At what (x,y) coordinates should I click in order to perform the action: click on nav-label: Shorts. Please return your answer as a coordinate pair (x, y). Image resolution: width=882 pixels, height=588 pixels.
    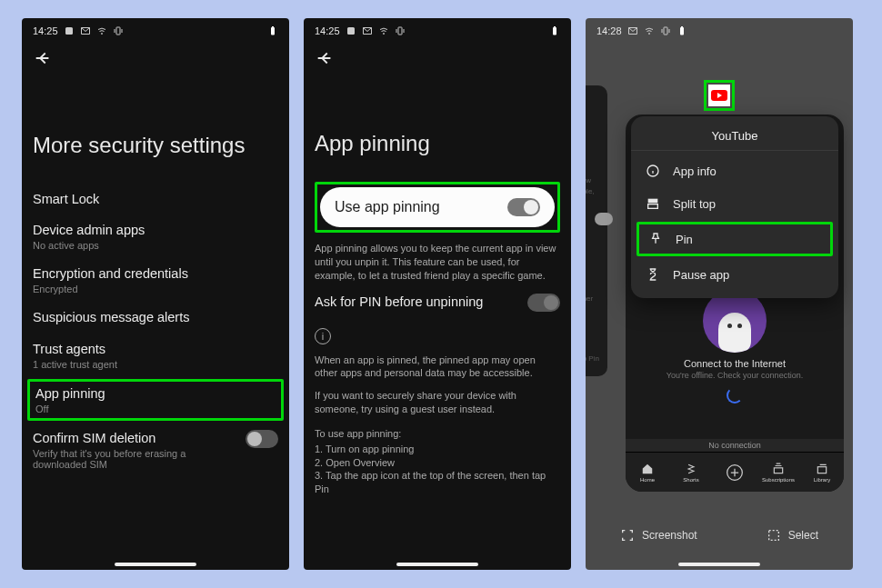
    Looking at the image, I should click on (691, 480).